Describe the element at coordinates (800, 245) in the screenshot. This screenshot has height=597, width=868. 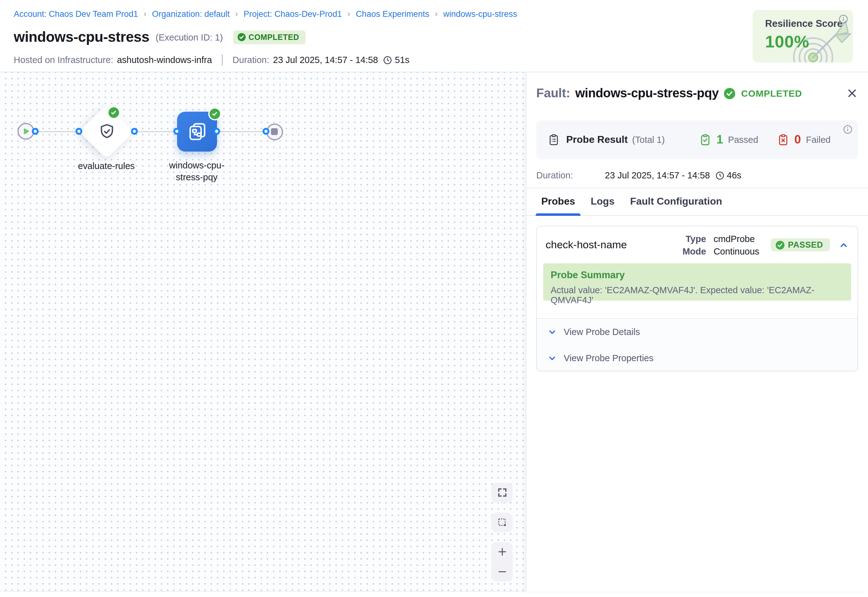
I see `probe-status-badge: PASSED` at that location.